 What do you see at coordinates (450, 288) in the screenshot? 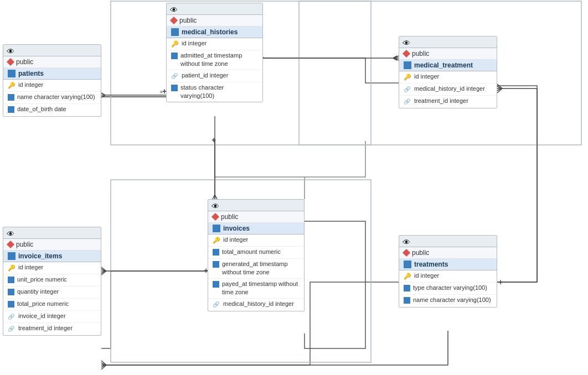
I see `treatments-type-text: type character varying(100)` at bounding box center [450, 288].